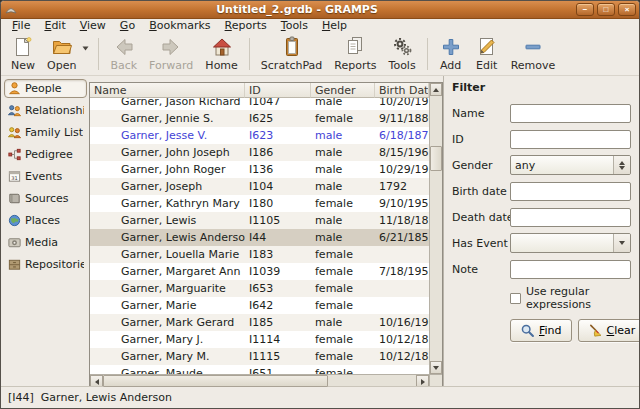 This screenshot has width=640, height=409. I want to click on table-row: Garner, Kathryn MaryI180female9/10/1952, so click(260, 204).